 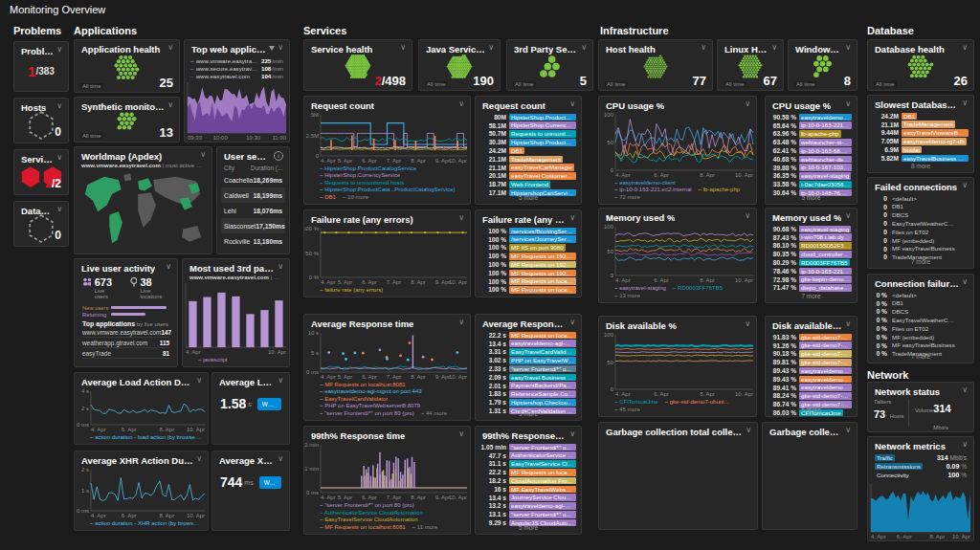 What do you see at coordinates (528, 377) in the screenshot?
I see `list-item: 2.09 seasyTravel Business Backend` at bounding box center [528, 377].